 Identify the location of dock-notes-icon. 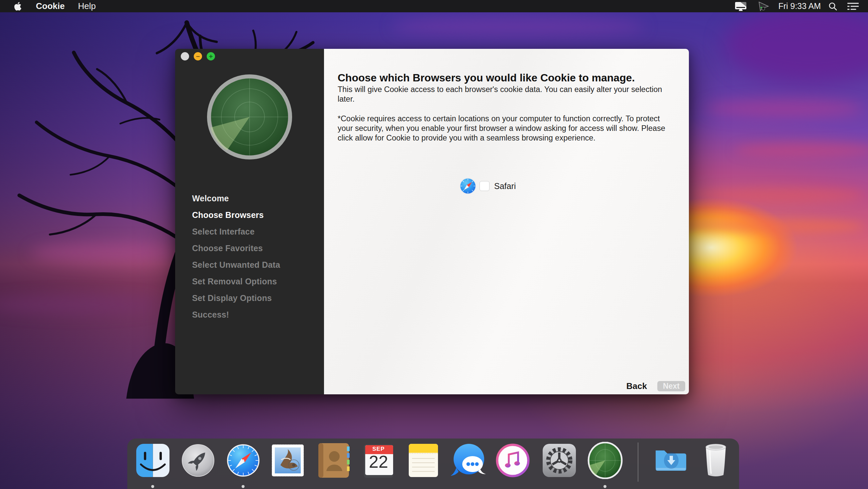
(423, 460).